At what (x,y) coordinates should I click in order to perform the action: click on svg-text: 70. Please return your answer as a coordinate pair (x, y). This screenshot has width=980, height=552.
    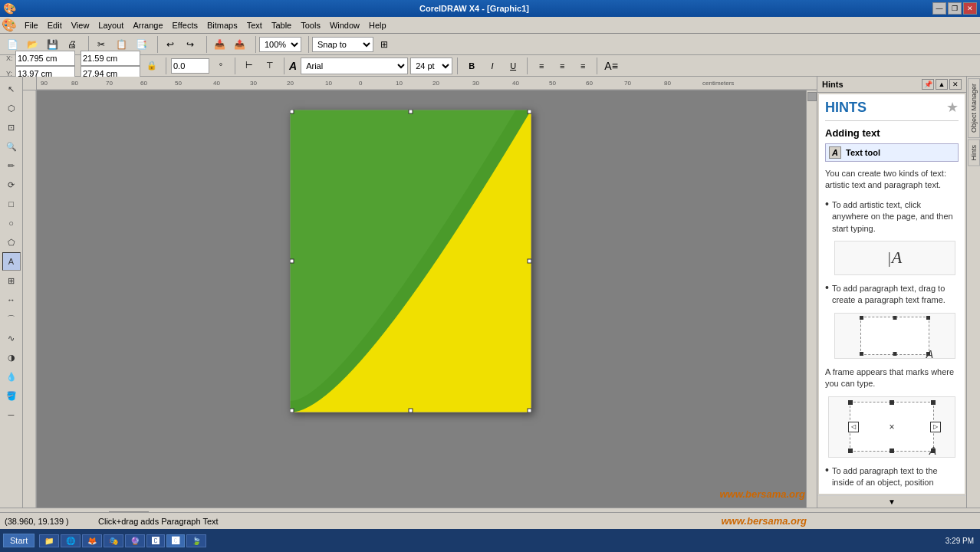
    Looking at the image, I should click on (109, 83).